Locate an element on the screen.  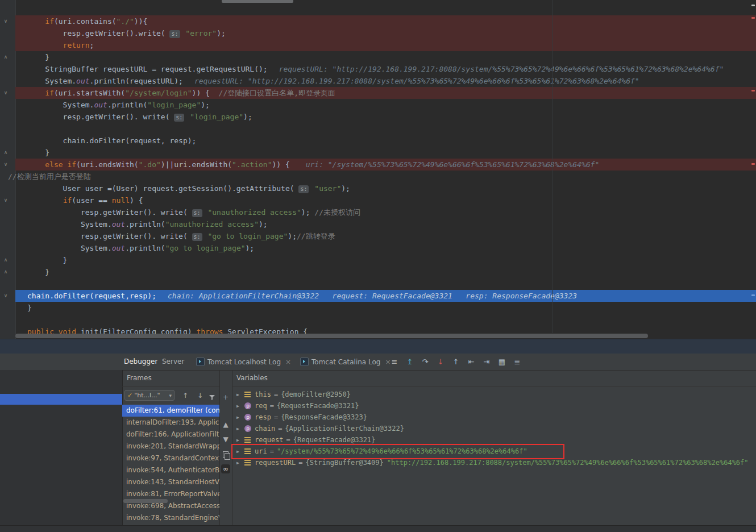
code-line: System.out.println("go to login_page"); is located at coordinates (385, 248).